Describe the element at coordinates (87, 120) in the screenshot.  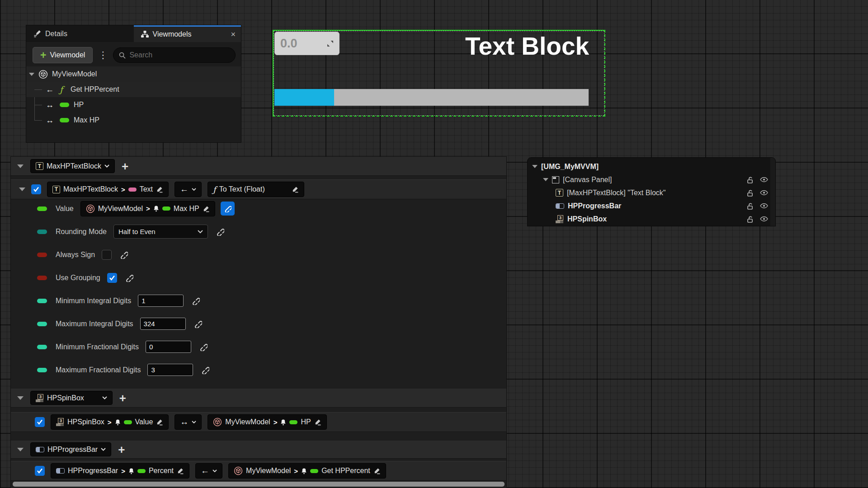
I see `tree-item-label: Max HP` at that location.